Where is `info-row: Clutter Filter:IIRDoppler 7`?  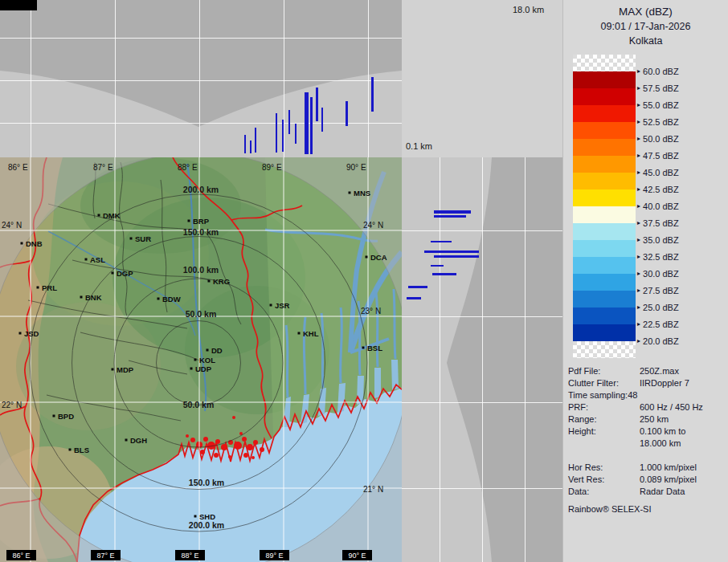 info-row: Clutter Filter:IIRDoppler 7 is located at coordinates (648, 384).